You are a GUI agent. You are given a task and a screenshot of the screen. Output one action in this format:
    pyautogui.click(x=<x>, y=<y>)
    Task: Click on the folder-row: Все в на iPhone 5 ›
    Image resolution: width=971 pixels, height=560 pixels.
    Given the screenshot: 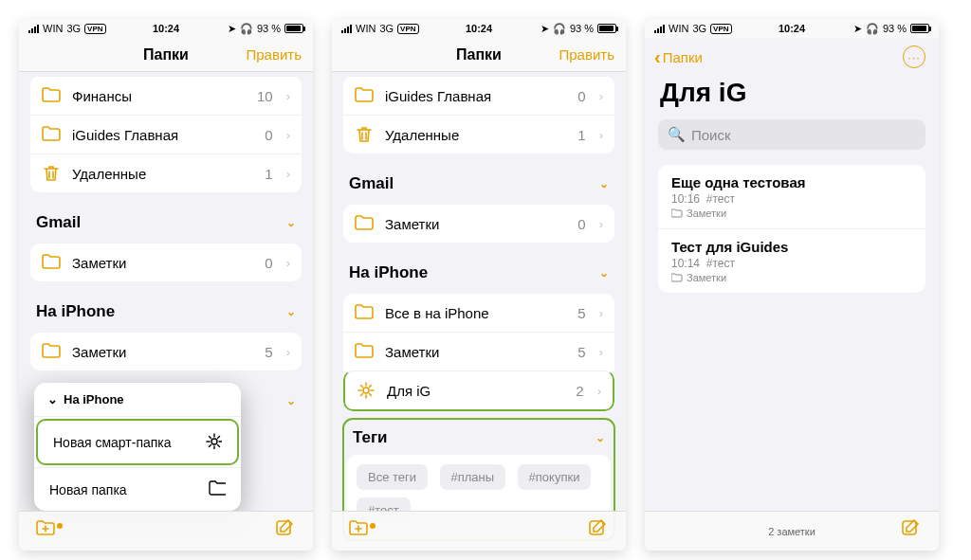 What is the action you would take?
    pyautogui.click(x=479, y=313)
    